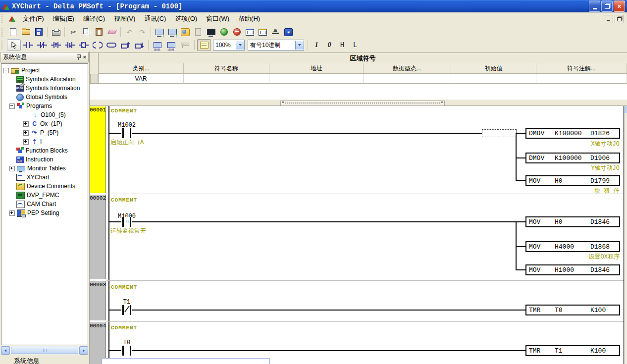 The image size is (627, 364). I want to click on tree-item-project: Project, so click(22, 70).